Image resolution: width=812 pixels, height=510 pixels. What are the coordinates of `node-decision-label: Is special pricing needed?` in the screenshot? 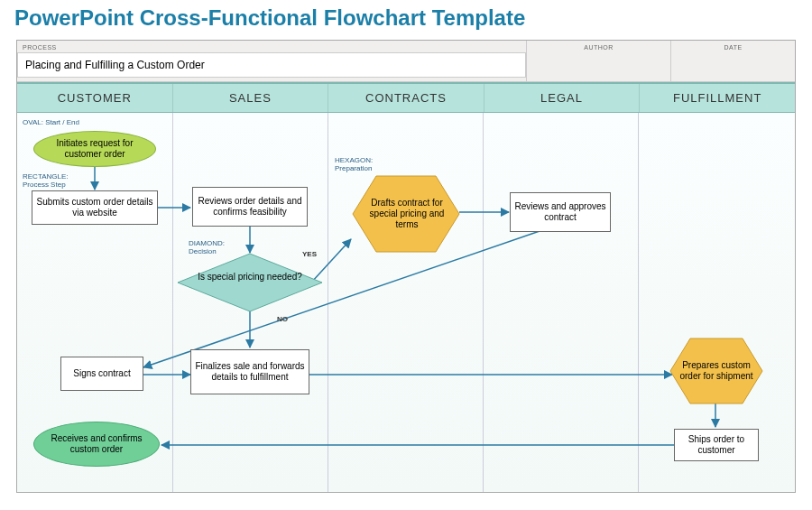 It's located at (250, 277).